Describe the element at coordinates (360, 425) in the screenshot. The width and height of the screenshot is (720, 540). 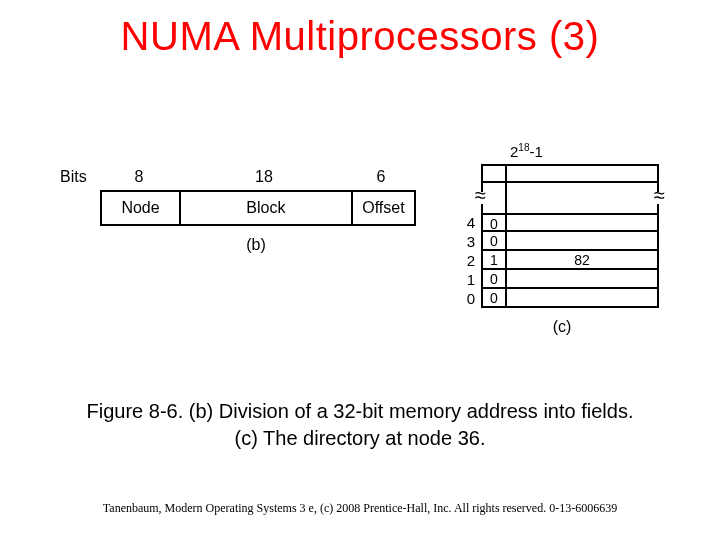
I see `figure-caption: Figure 8-6. (b) Division of a 32-bit mem…` at that location.